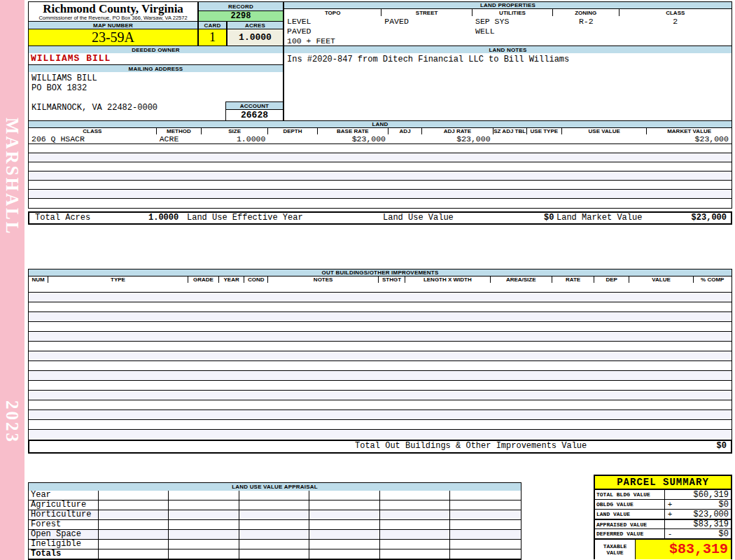 This screenshot has height=560, width=735. Describe the element at coordinates (13, 280) in the screenshot. I see `sidebar-strip: MARSHALL 2023` at that location.